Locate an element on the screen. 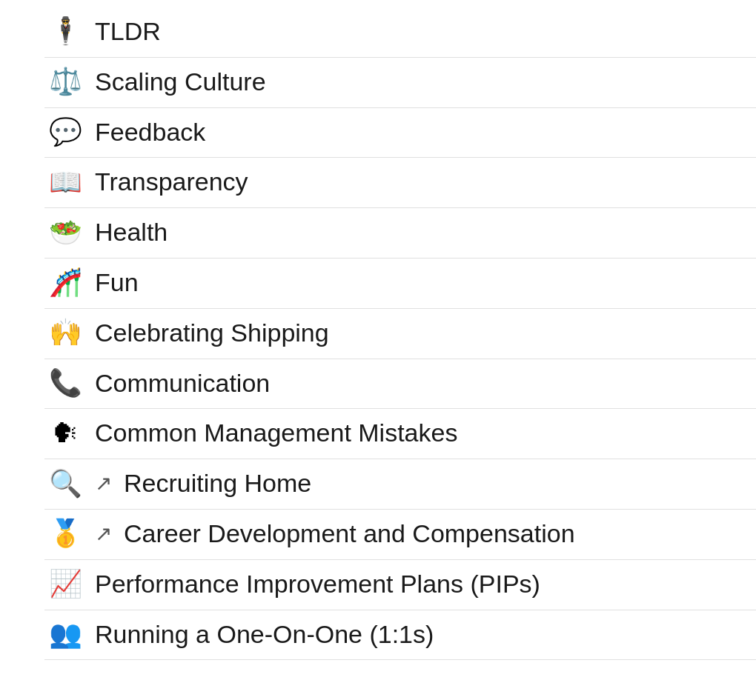 The width and height of the screenshot is (756, 700). running-one-on-one-icon: 👥 is located at coordinates (65, 634).